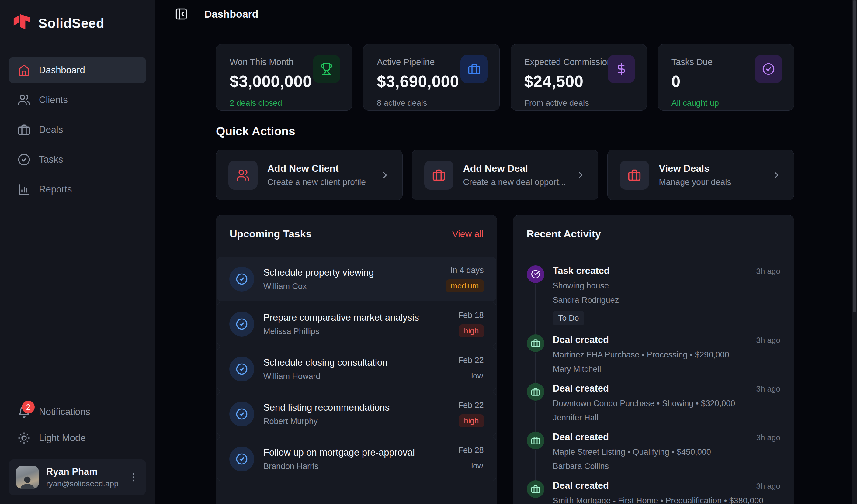 Image resolution: width=857 pixels, height=504 pixels. Describe the element at coordinates (667, 369) in the screenshot. I see `activity-person: Mary Mitchell` at that location.